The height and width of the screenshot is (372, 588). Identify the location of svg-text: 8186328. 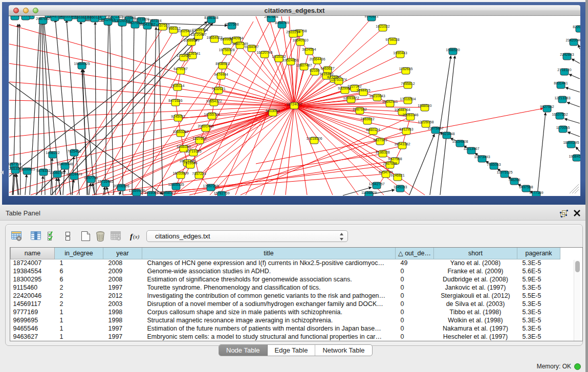
(211, 17).